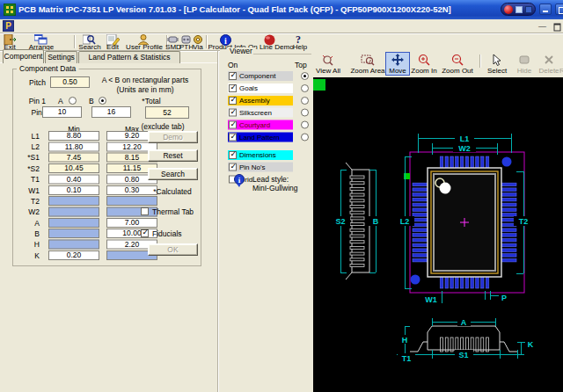  What do you see at coordinates (524, 70) in the screenshot?
I see `viewer-tb-hide: Hide` at bounding box center [524, 70].